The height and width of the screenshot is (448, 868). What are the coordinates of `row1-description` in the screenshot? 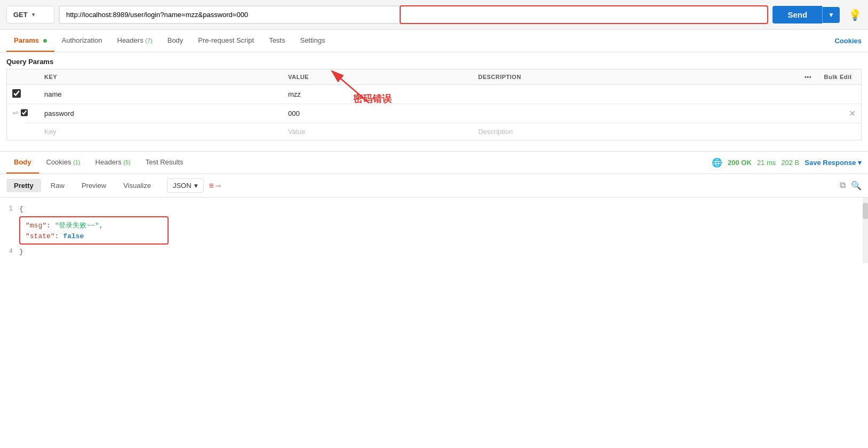 It's located at (635, 95).